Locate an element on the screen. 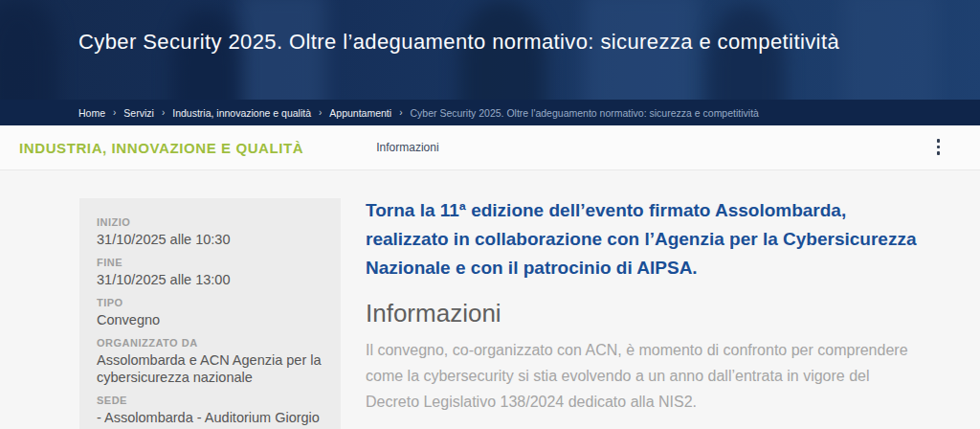 This screenshot has width=980, height=429. breadcrumb: Home › Servizi › Industria, innovazione … is located at coordinates (490, 113).